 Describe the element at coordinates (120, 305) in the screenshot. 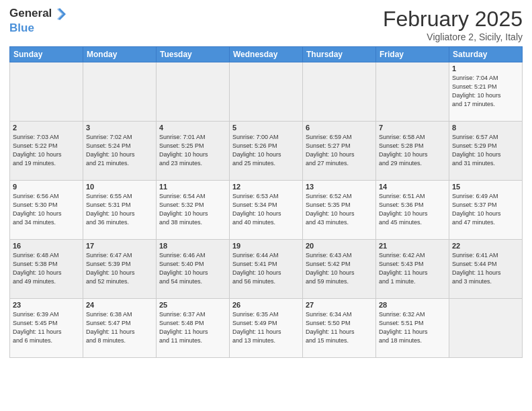

I see `day-number: 24` at that location.